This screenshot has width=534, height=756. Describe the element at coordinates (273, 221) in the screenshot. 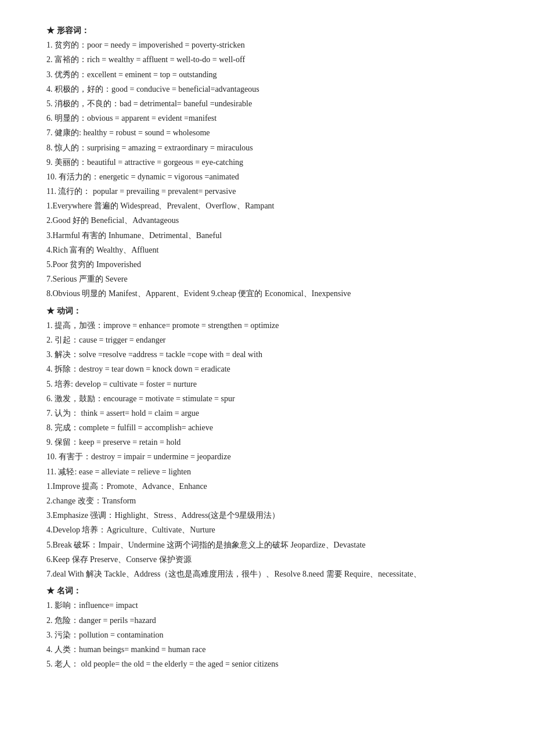

I see `content-line-adj-e2: 2.Good 好的 Beneficial、Advantageous` at that location.